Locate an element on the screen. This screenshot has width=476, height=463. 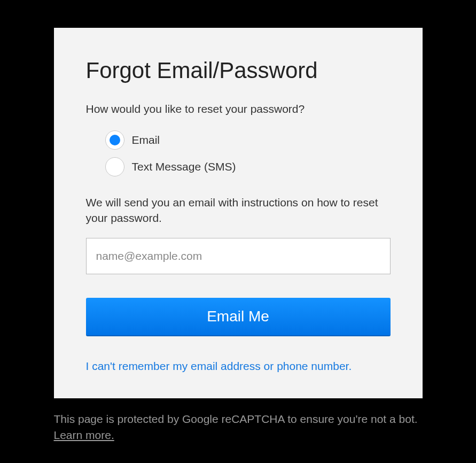
radio-label: Email is located at coordinates (146, 140).